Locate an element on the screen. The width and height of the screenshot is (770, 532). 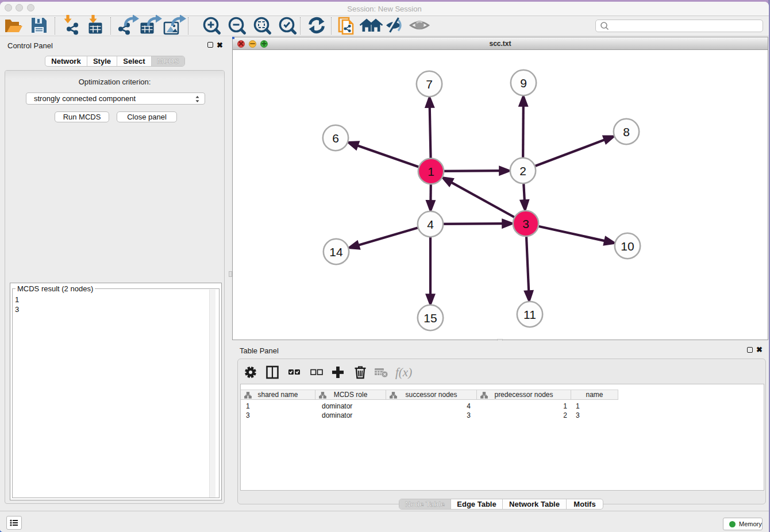
svg-text: 15 is located at coordinates (430, 318).